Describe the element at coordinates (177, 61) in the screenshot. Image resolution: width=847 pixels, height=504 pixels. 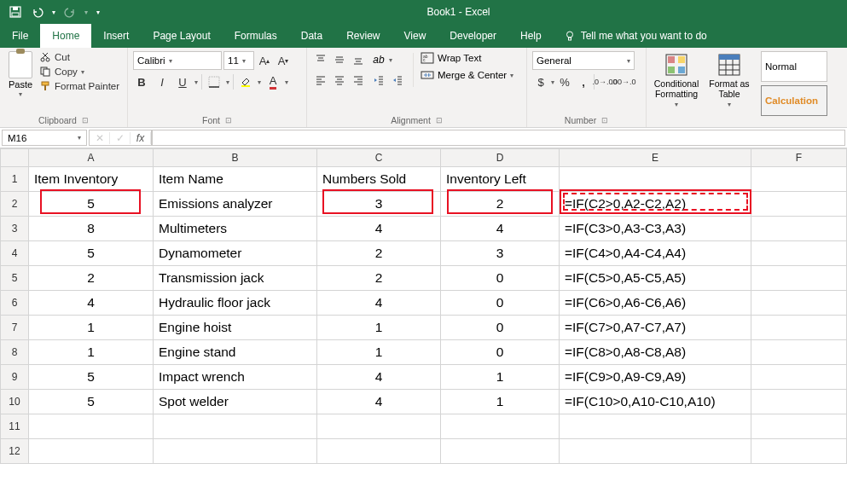
I see `font-name-combo: Calibri▾` at that location.